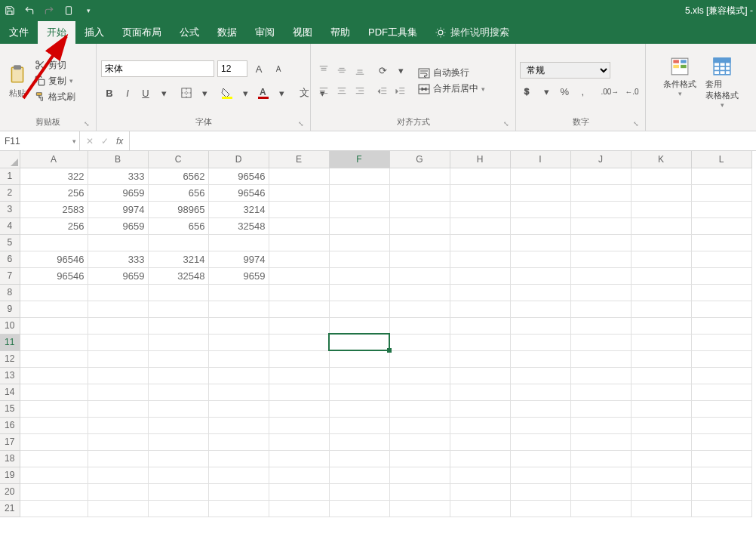 The width and height of the screenshot is (756, 552). What do you see at coordinates (158, 69) in the screenshot?
I see `font-name-combo` at bounding box center [158, 69].